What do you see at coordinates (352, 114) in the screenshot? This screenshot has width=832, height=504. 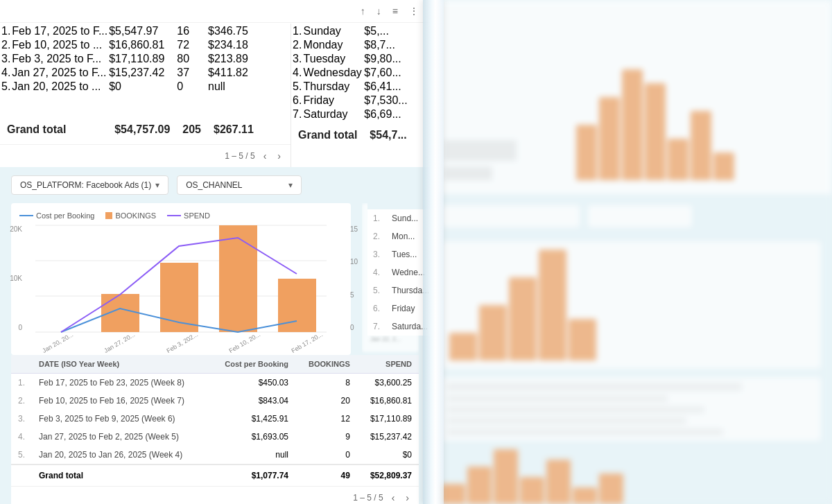 I see `table-row: 7. Saturday $6,69...` at bounding box center [352, 114].